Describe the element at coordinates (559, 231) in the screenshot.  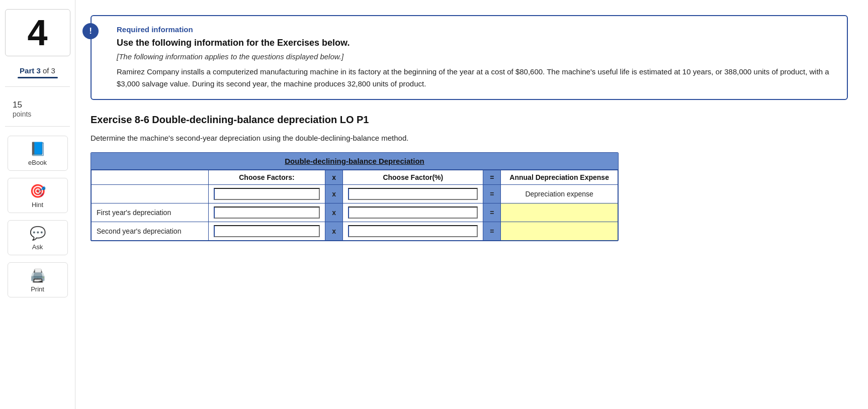
I see `row2-annual-dep-input` at that location.